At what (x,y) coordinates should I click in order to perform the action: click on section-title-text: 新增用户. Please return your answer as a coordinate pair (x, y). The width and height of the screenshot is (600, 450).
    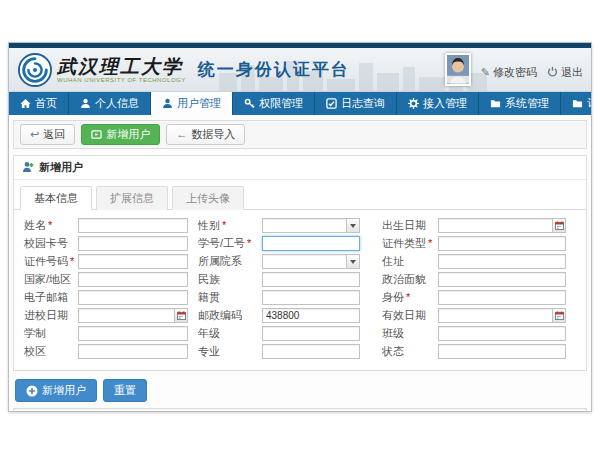
    Looking at the image, I should click on (61, 168).